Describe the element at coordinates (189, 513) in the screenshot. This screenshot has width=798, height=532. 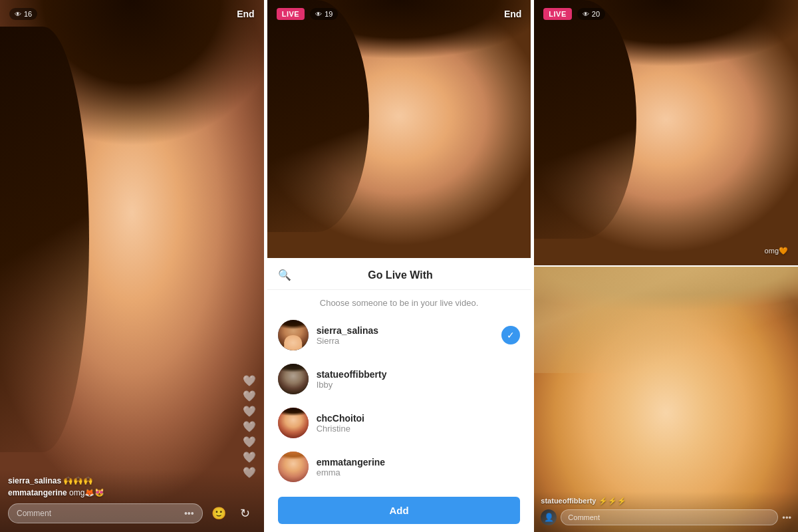
I see `left-comment-dots: •••` at that location.